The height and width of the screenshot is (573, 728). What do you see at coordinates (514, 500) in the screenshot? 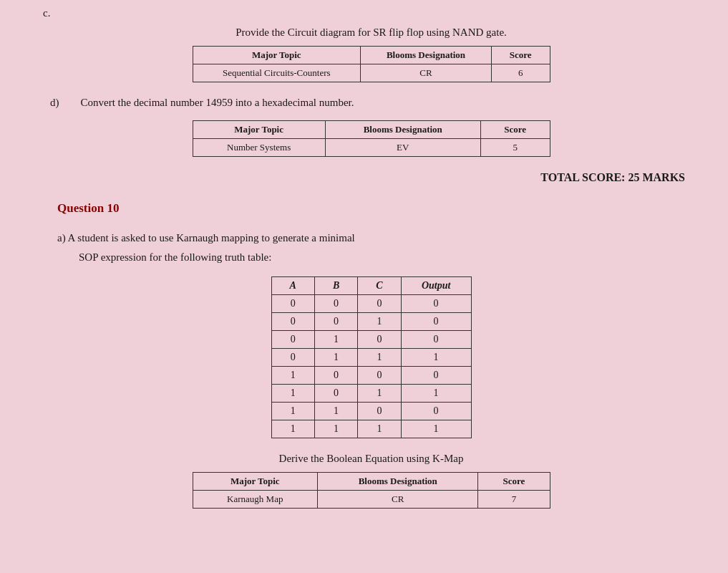
I see `bottom-score: 7` at bounding box center [514, 500].